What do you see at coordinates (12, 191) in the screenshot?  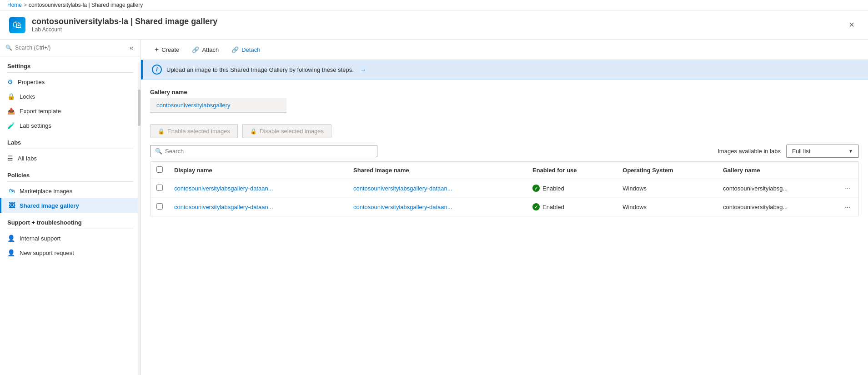 I see `marketplace-images-icon: 🛍` at bounding box center [12, 191].